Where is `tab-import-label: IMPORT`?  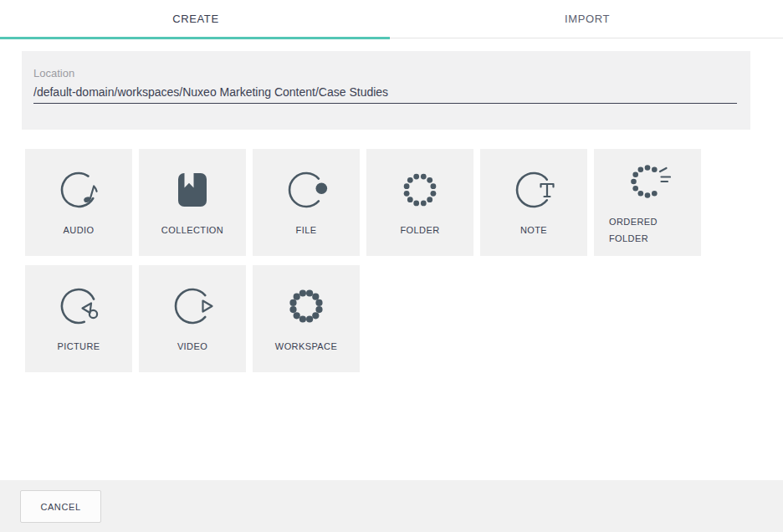 tab-import-label: IMPORT is located at coordinates (587, 18).